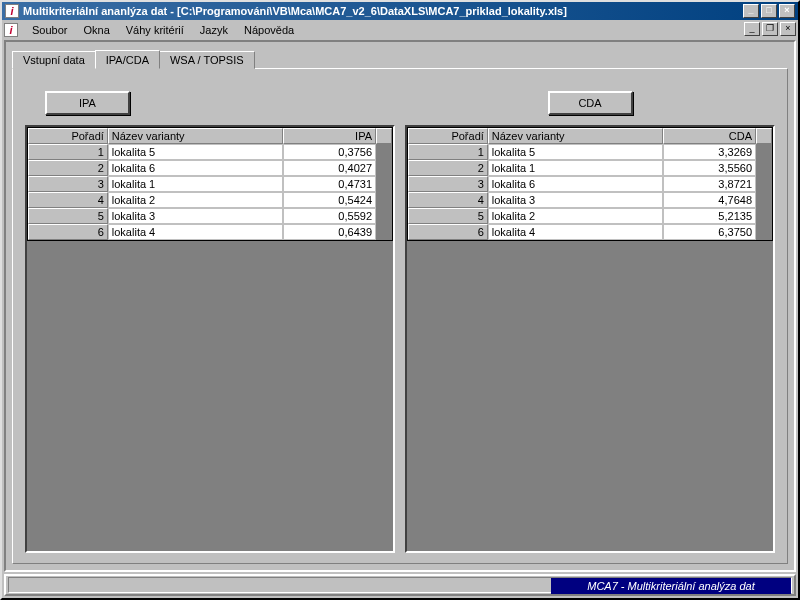  What do you see at coordinates (590, 103) in the screenshot?
I see `cda-button: CDA` at bounding box center [590, 103].